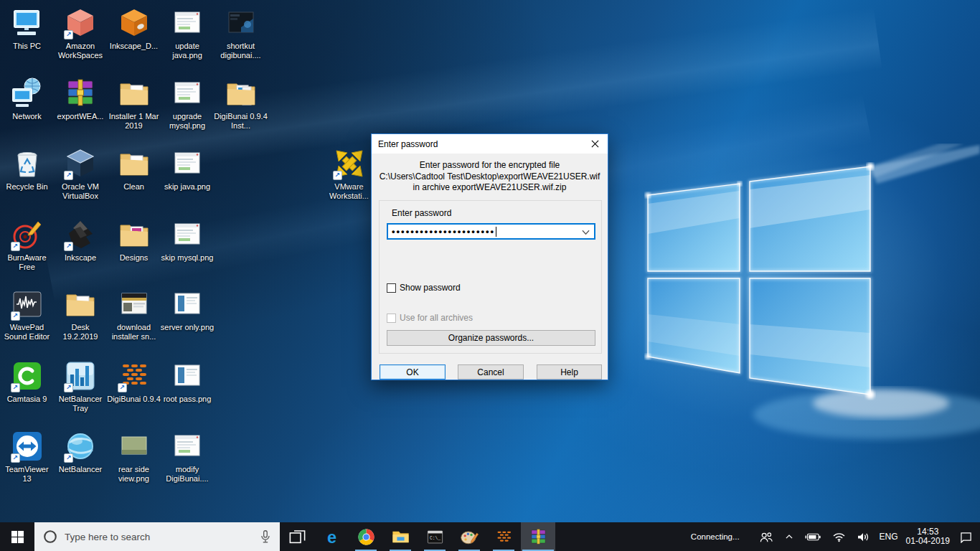  Describe the element at coordinates (491, 277) in the screenshot. I see `password-groupbox: Enter password •••••••••••••••••••••• Sh…` at that location.